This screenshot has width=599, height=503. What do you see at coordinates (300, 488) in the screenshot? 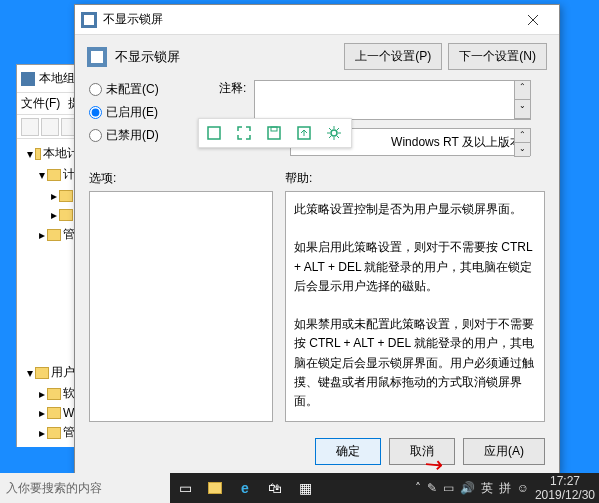
I see `taskbar: 入你要搜索的内容 ▭ e 🛍 ▦ ˄ ✎ ▭ 🔊 英 拼 ☺ 17:27 201…` at bounding box center [300, 488].